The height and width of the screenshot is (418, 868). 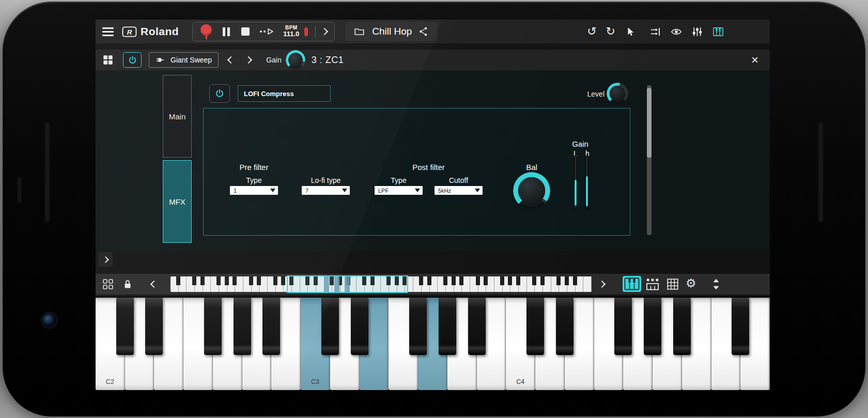 I want to click on tab-main: Main, so click(x=177, y=116).